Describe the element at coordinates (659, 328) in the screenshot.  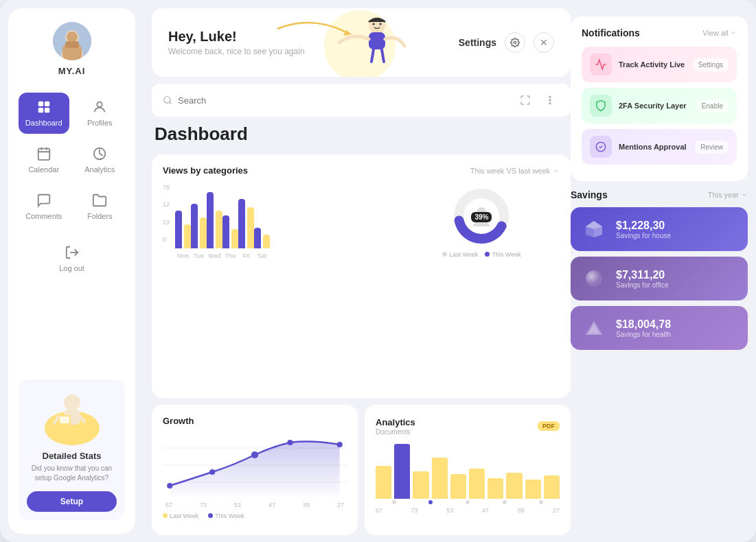
I see `savings-item-health: $18,004,78 Savings for health` at that location.